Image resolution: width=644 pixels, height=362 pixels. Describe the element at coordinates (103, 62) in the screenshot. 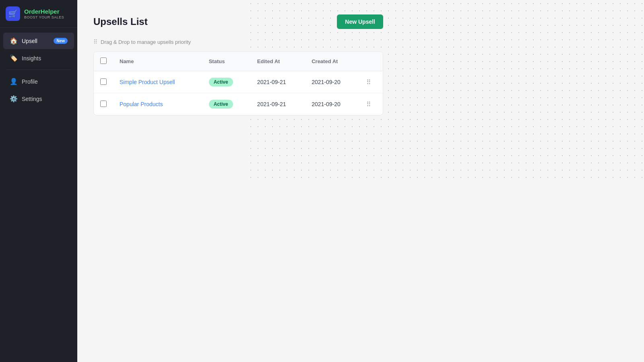

I see `header-checkbox-cell` at that location.